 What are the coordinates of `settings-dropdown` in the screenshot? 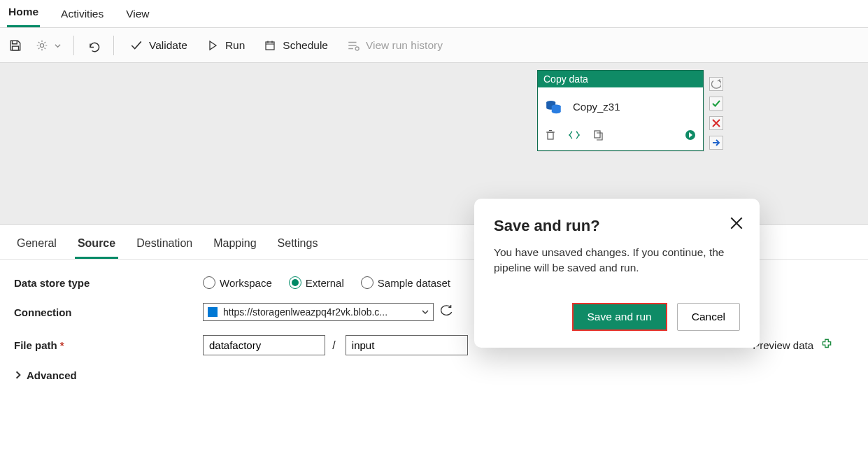 It's located at (48, 45).